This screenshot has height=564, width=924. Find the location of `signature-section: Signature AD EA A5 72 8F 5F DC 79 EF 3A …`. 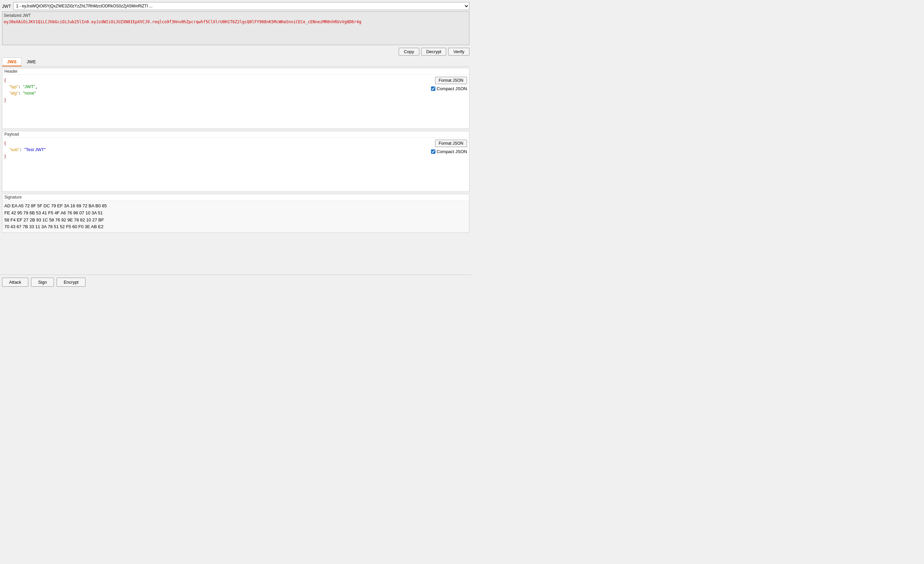

signature-section: Signature AD EA A5 72 8F 5F DC 79 EF 3A … is located at coordinates (236, 213).